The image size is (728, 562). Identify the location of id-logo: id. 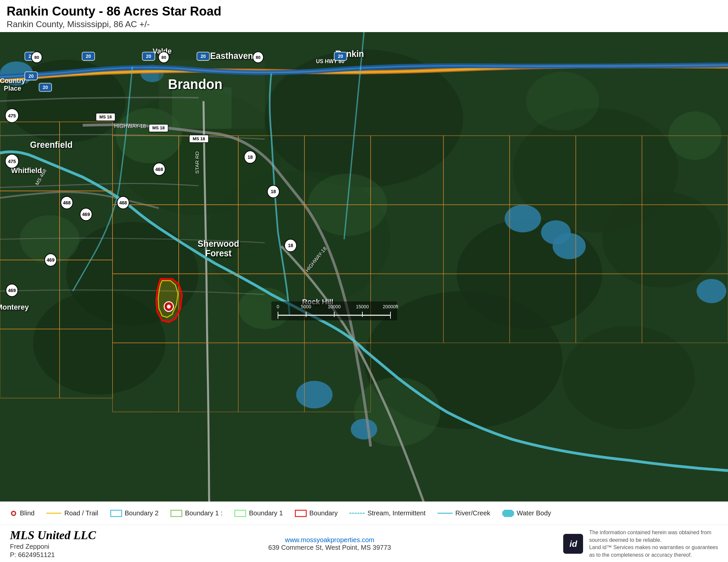
(573, 544).